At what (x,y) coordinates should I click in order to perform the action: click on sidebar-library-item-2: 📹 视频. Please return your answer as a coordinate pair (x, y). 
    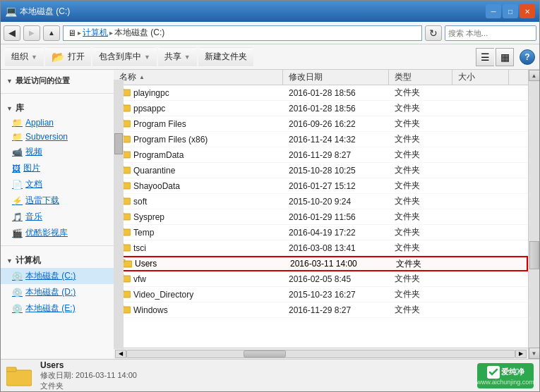
    Looking at the image, I should click on (57, 152).